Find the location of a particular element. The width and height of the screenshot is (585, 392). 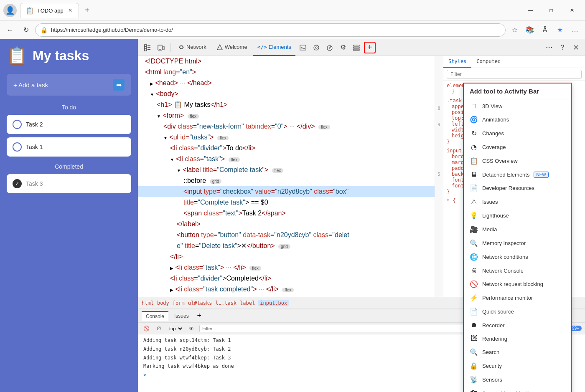

console-button is located at coordinates (303, 48).